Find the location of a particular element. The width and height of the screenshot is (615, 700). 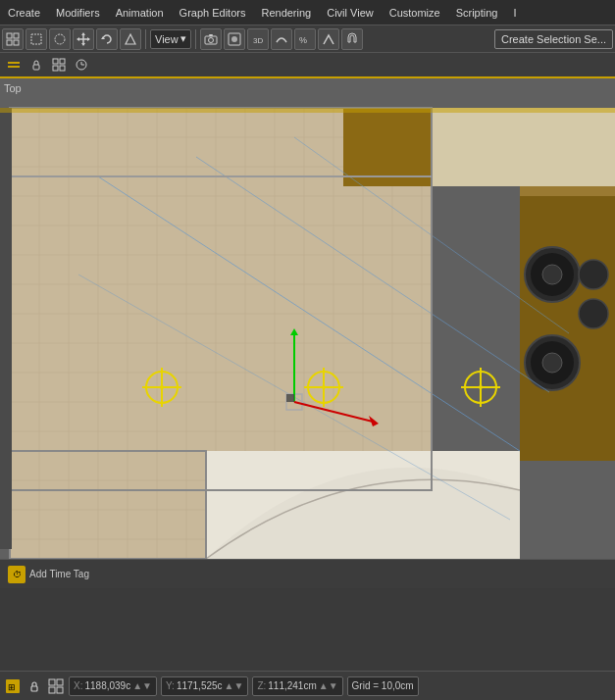

status-icon-1: ⊞ is located at coordinates (13, 686).